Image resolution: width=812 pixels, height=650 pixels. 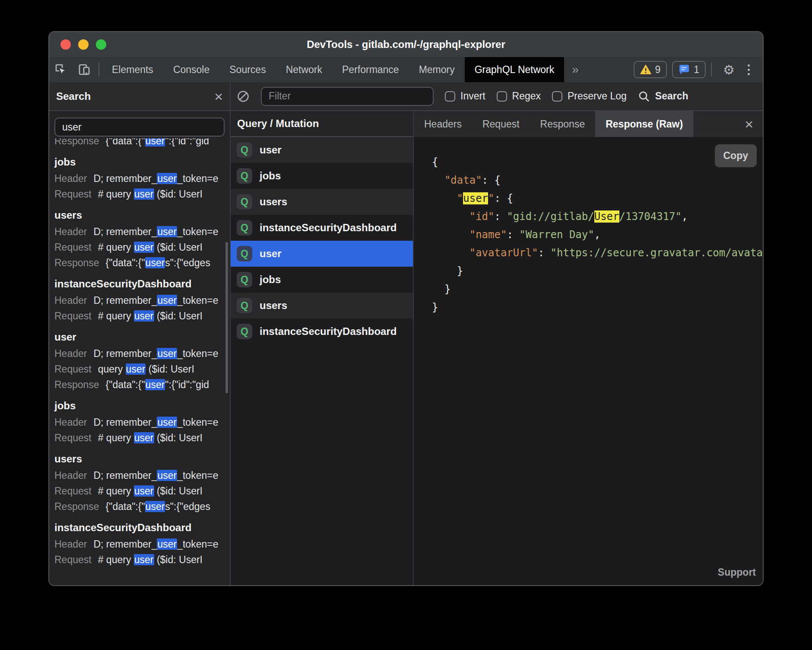 What do you see at coordinates (737, 572) in the screenshot?
I see `support-link: Support` at bounding box center [737, 572].